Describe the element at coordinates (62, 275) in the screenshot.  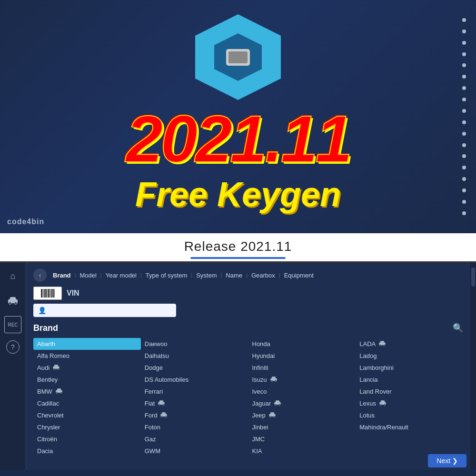
I see `breadcrumb-item-brand: Brand` at that location.